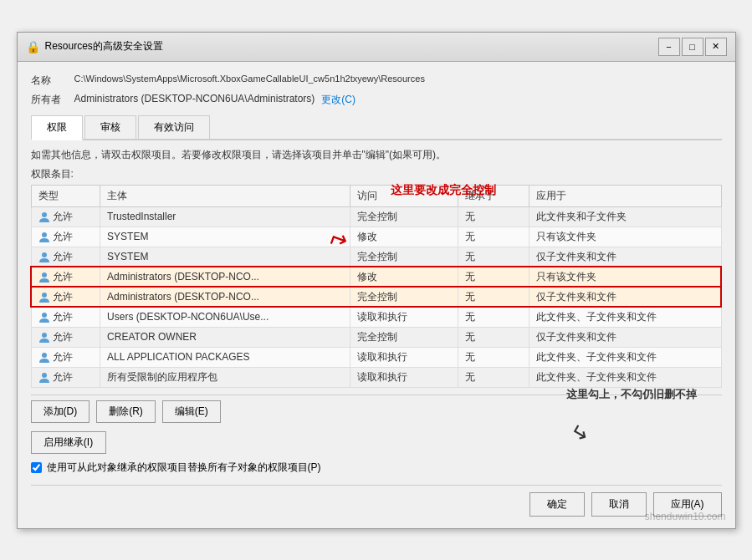 The width and height of the screenshot is (752, 560). What do you see at coordinates (376, 128) in the screenshot?
I see `tabs-bar: 权限 审核 有效访问` at bounding box center [376, 128].